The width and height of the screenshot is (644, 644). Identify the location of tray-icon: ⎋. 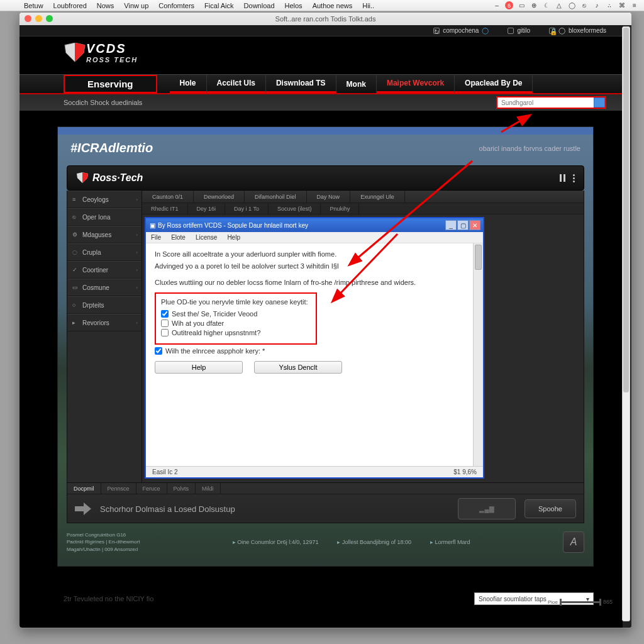
(584, 6).